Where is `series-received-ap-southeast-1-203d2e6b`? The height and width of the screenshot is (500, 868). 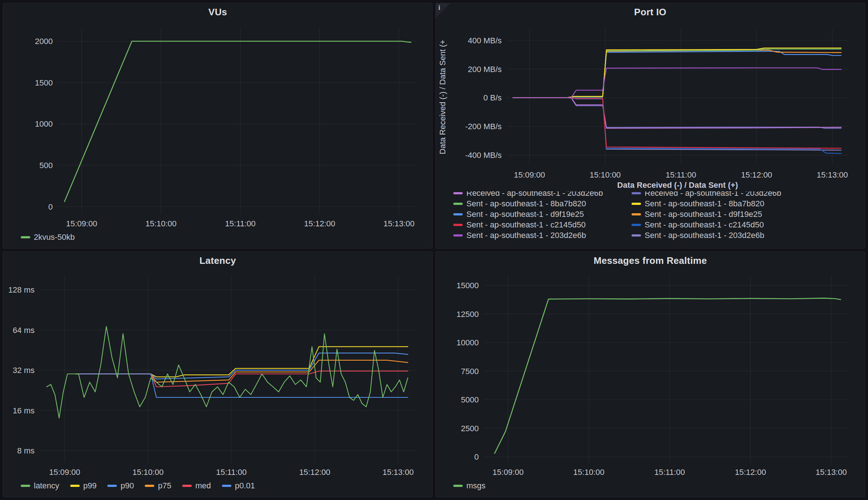
series-received-ap-southeast-1-203d2e6b is located at coordinates (677, 113).